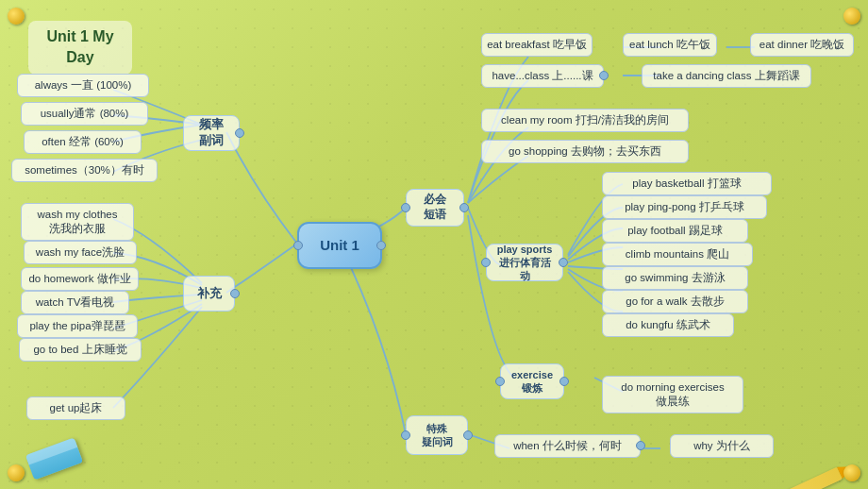  I want to click on play-sports-dot-l, so click(486, 262).